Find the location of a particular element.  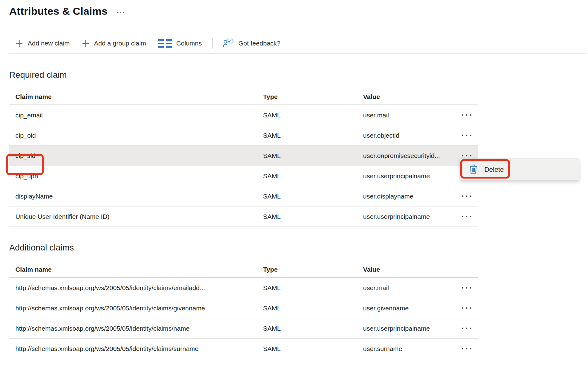

table-row: Unique User Identifier (Name ID) SAML us… is located at coordinates (244, 217).